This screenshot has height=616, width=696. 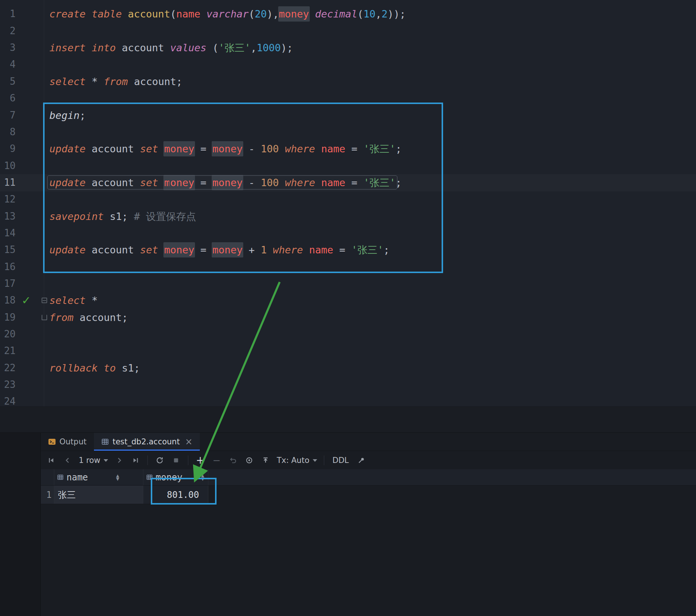 What do you see at coordinates (249, 460) in the screenshot?
I see `submit-button` at bounding box center [249, 460].